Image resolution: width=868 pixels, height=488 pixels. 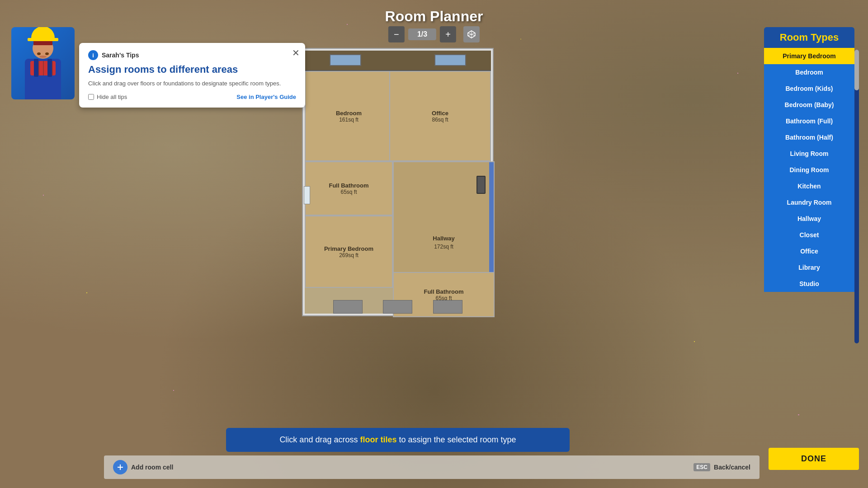 I want to click on window-left, so click(x=307, y=195).